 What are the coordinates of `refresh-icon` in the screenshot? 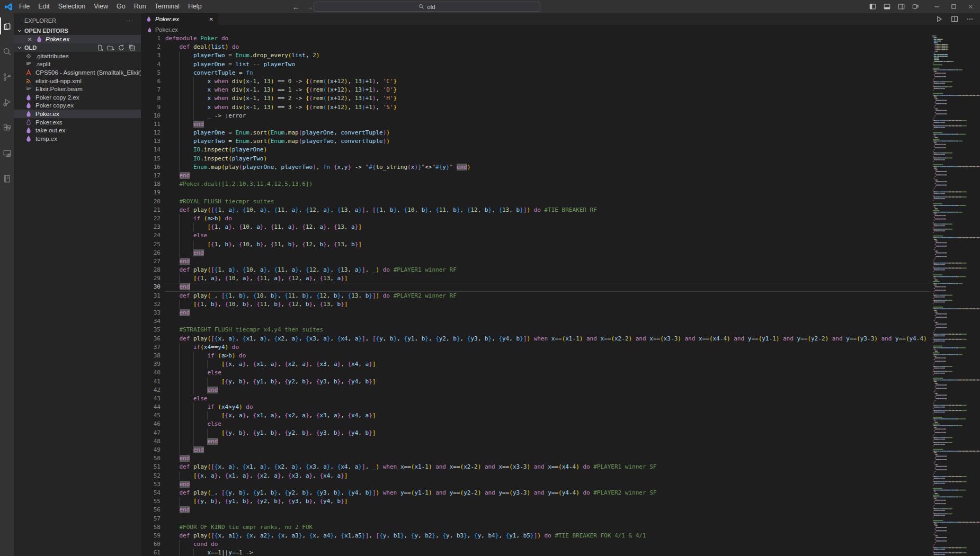 It's located at (121, 48).